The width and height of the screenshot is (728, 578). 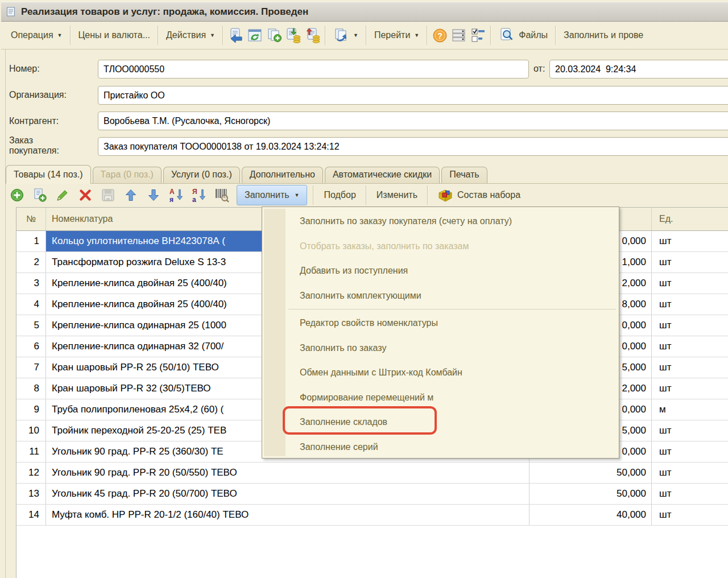 What do you see at coordinates (195, 199) in the screenshot?
I see `svg-text: а` at bounding box center [195, 199].